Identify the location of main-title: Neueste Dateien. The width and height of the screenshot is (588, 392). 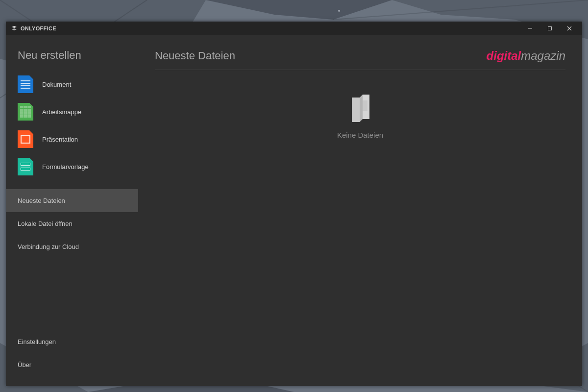
(195, 56).